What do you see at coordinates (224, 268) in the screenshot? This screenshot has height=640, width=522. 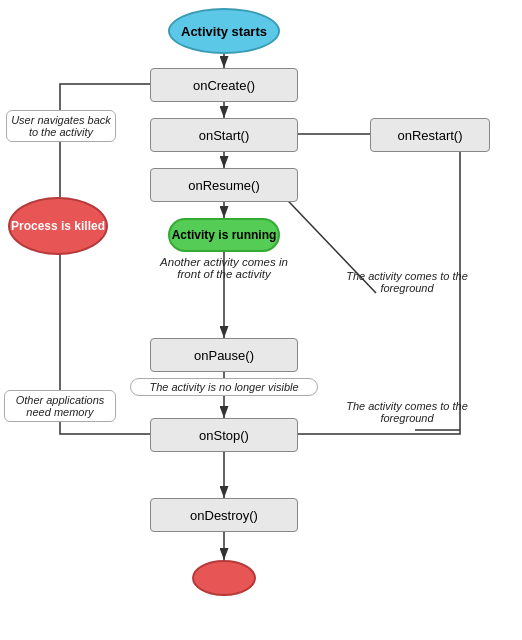 I see `another-activity-label: Another activity comes in front of the a…` at bounding box center [224, 268].